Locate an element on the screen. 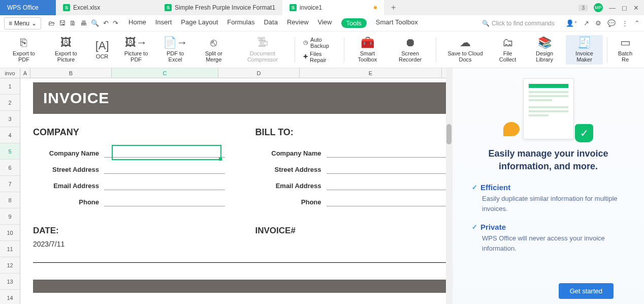  tab-tools: Tools is located at coordinates (354, 23).